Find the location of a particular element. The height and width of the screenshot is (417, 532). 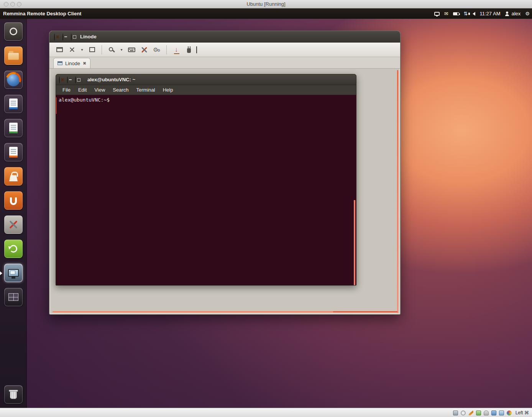

artifact-line-remote-right is located at coordinates (398, 192).